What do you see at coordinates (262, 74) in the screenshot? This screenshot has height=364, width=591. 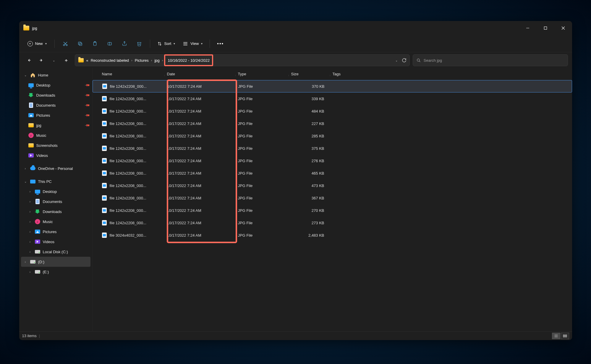 I see `column-type: Type` at bounding box center [262, 74].